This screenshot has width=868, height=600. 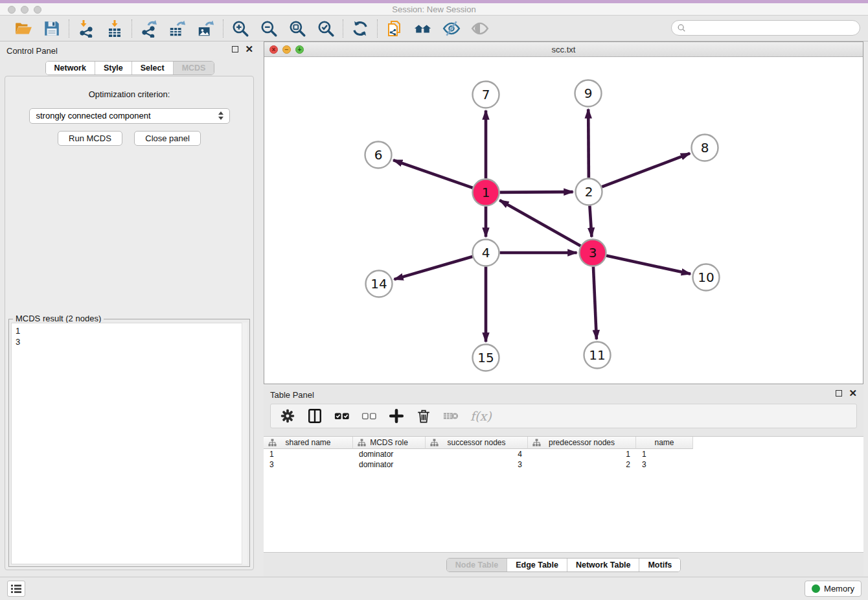 I want to click on search-input, so click(x=770, y=28).